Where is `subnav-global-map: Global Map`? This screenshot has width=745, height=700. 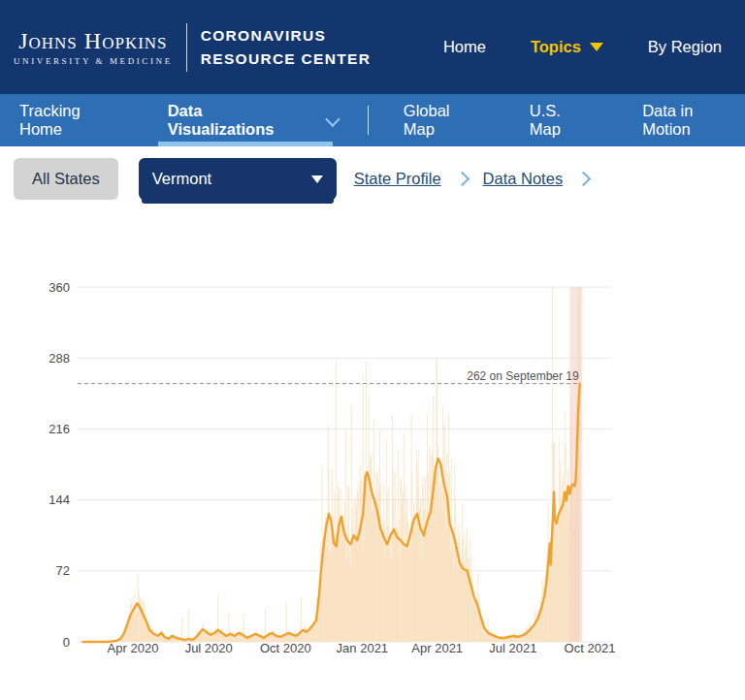
subnav-global-map: Global Map is located at coordinates (444, 120).